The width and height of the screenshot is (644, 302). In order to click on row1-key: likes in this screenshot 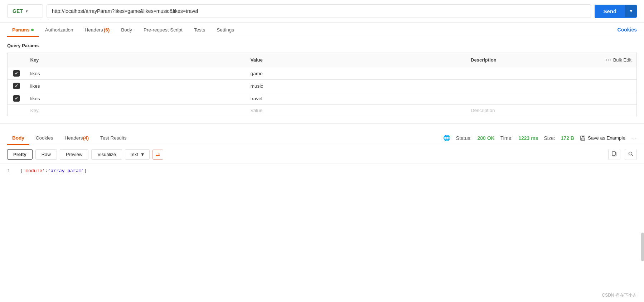, I will do `click(135, 74)`.